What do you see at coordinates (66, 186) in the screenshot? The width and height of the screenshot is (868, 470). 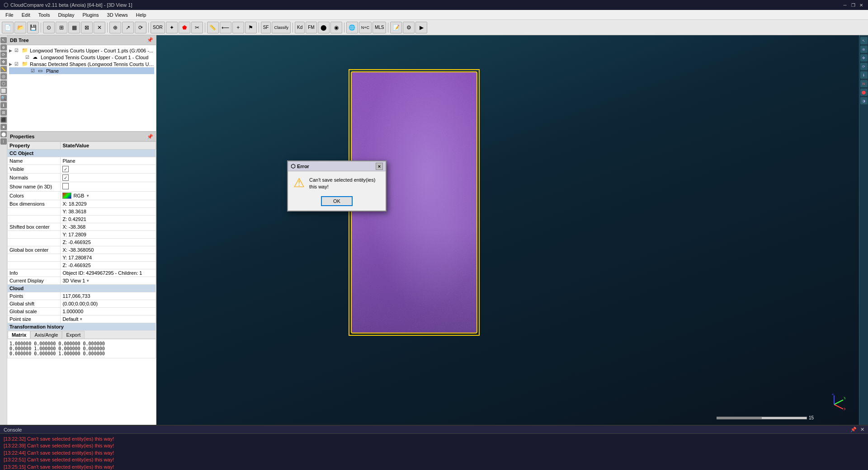 I see `showname-checkbox` at bounding box center [66, 186].